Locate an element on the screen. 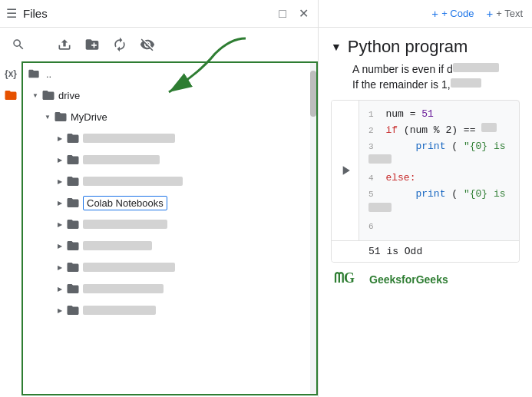 The image size is (532, 397). code-line-4: 4 else: is located at coordinates (439, 178).